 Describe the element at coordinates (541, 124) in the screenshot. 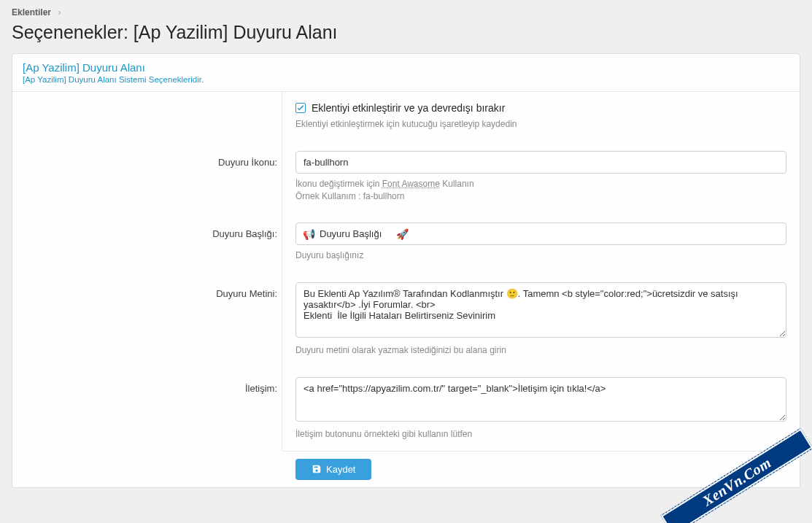

I see `enable-hint: Eklentiyi etkinleştirmek için kutucuğu i…` at that location.